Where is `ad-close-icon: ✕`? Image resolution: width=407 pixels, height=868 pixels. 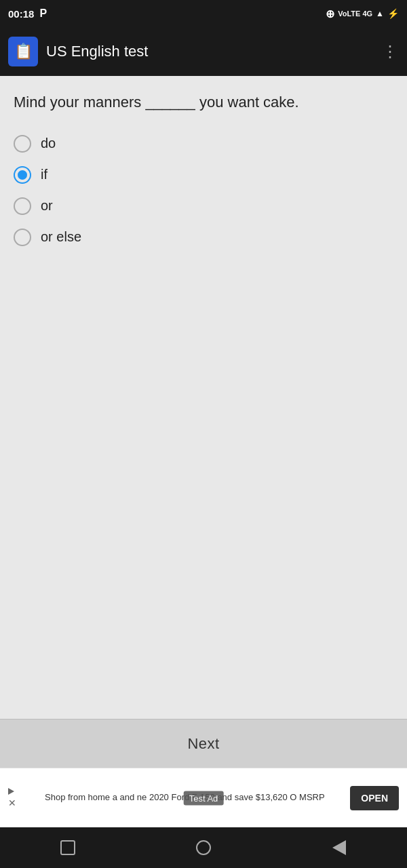
ad-close-icon: ✕ is located at coordinates (12, 803).